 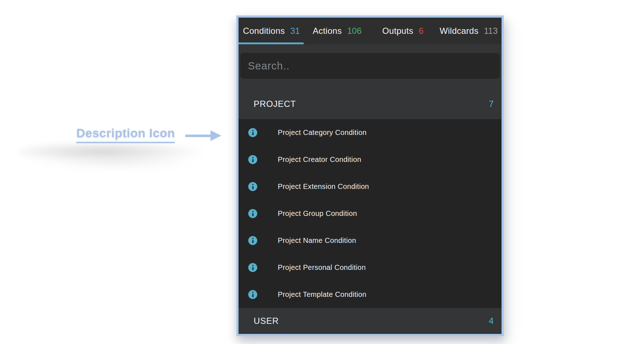 What do you see at coordinates (319, 160) in the screenshot?
I see `condition-item-label: Project Creator Condition` at bounding box center [319, 160].